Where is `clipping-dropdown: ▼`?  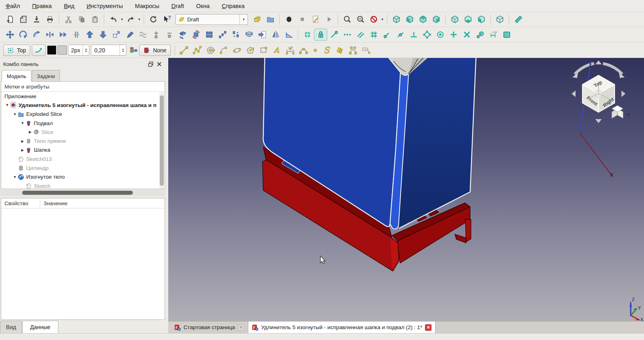
clipping-dropdown: ▼ is located at coordinates (382, 19).